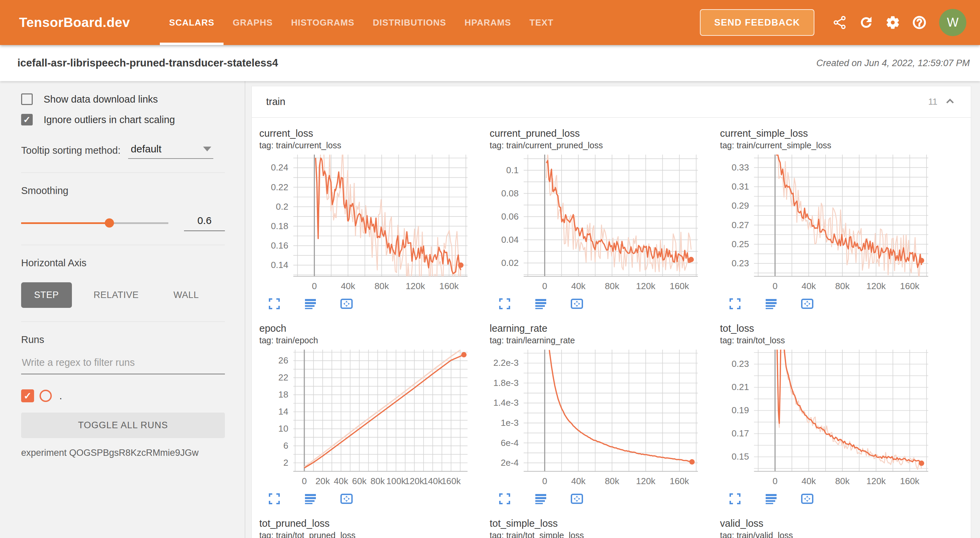  What do you see at coordinates (283, 360) in the screenshot?
I see `svg-text: 26` at bounding box center [283, 360].